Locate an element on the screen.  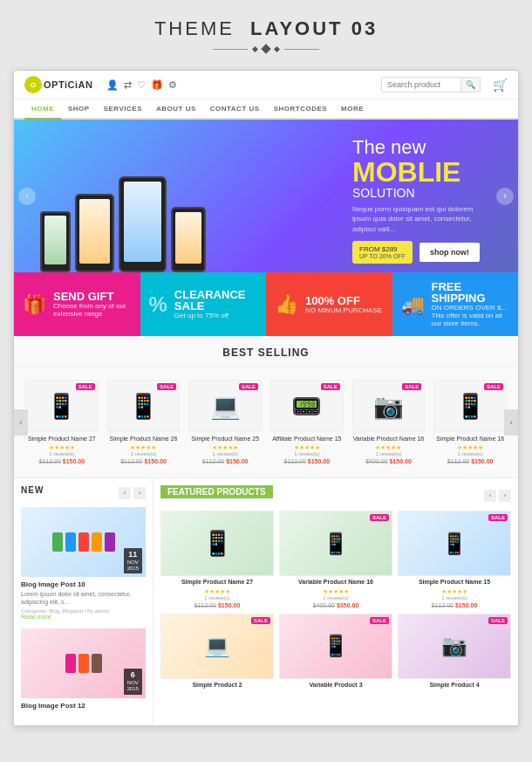
nav-item-contact: CONTACT US is located at coordinates (235, 108).